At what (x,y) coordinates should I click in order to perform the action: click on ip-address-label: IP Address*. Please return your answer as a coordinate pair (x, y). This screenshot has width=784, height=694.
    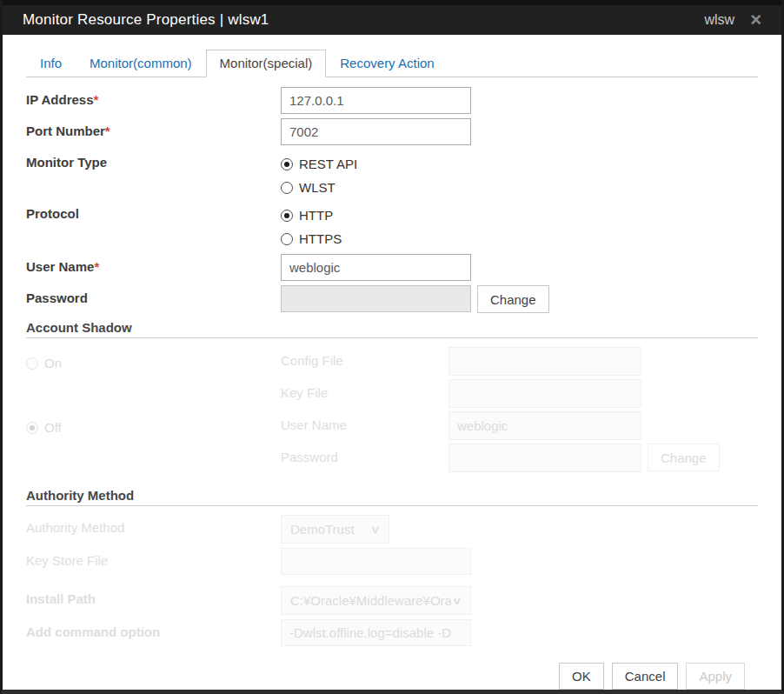
    Looking at the image, I should click on (153, 97).